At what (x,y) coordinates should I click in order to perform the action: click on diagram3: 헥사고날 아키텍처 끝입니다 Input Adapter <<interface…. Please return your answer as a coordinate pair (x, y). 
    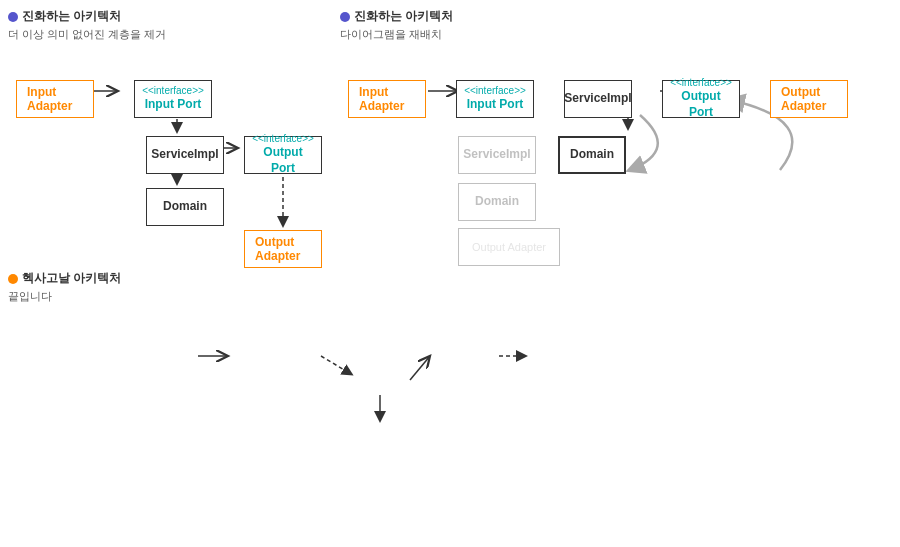
    Looking at the image, I should click on (64, 287).